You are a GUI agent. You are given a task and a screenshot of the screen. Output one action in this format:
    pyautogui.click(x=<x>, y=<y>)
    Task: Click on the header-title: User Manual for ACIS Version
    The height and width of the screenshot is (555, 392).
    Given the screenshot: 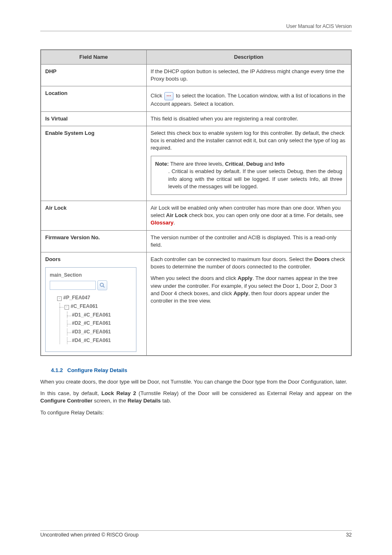 What is the action you would take?
    pyautogui.click(x=319, y=26)
    